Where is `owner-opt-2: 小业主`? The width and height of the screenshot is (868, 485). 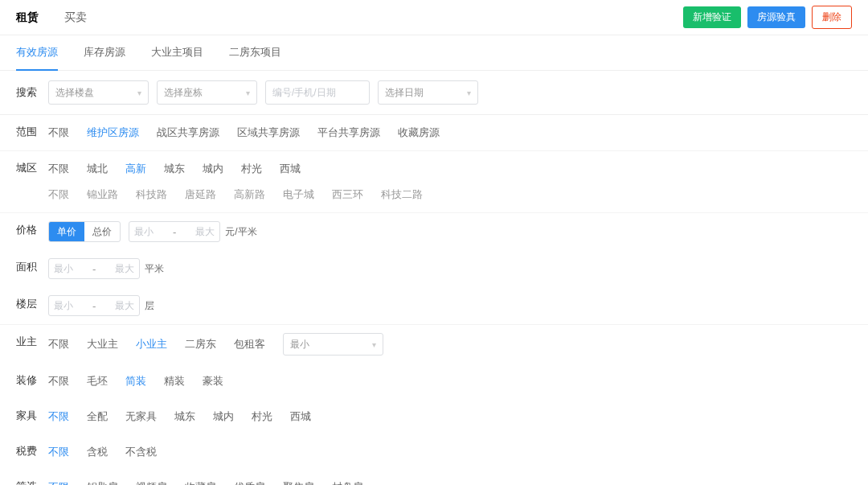 owner-opt-2: 小业主 is located at coordinates (151, 344).